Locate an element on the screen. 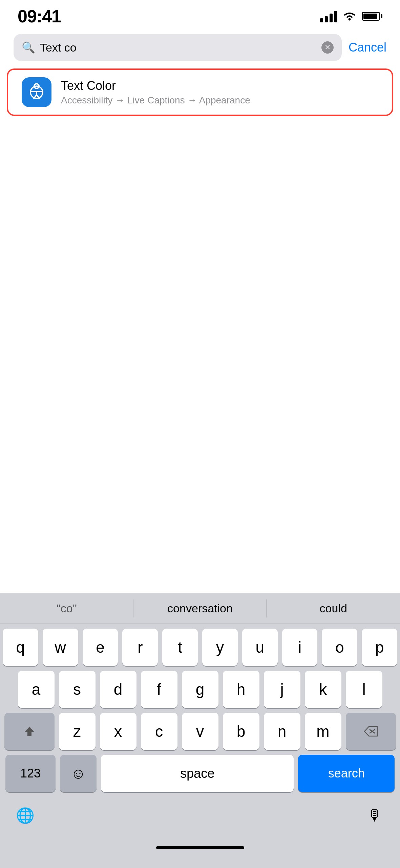 The width and height of the screenshot is (400, 868). key-j: j is located at coordinates (282, 689).